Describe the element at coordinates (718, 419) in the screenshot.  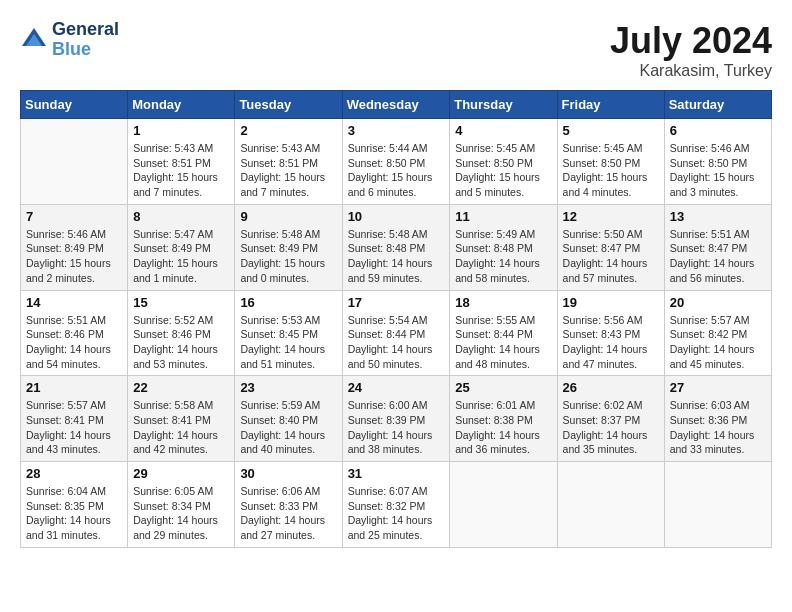
I see `calendar-cell: 27Sunrise: 6:03 AM Sunset: 8:36 PM Dayli…` at that location.